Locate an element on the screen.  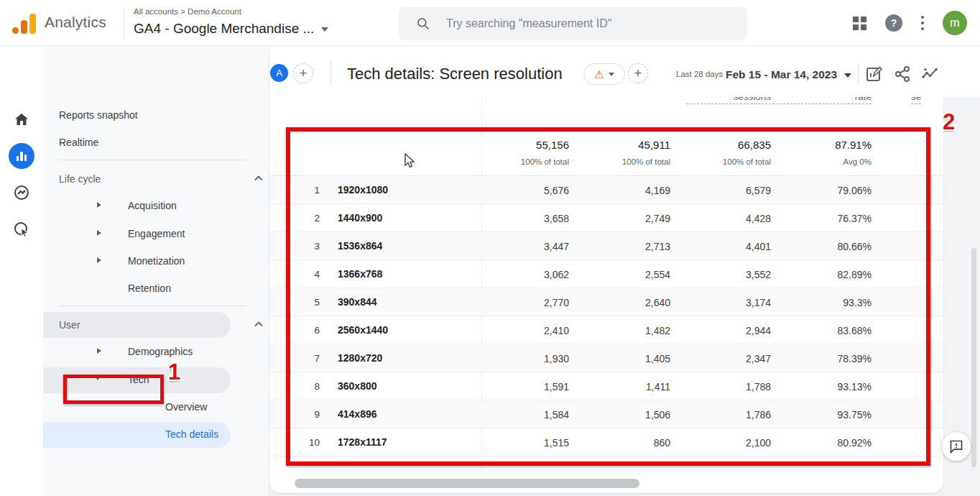
insights-icon is located at coordinates (930, 74).